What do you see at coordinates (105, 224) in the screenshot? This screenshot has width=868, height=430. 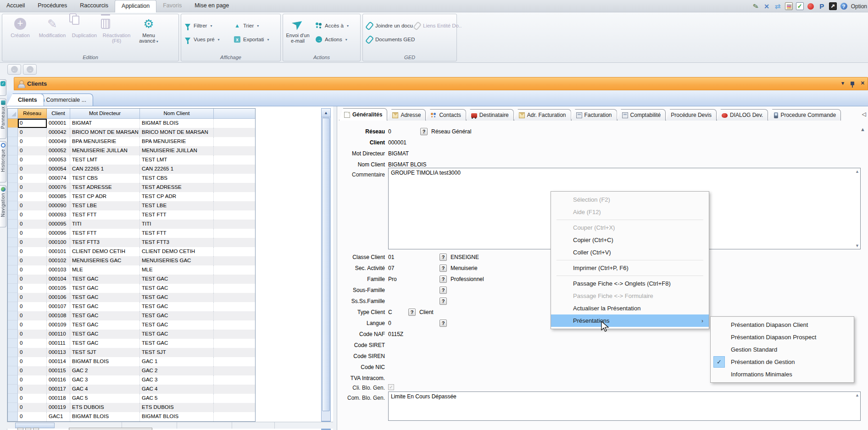 I see `cell-mot-directeur: TITI` at bounding box center [105, 224].